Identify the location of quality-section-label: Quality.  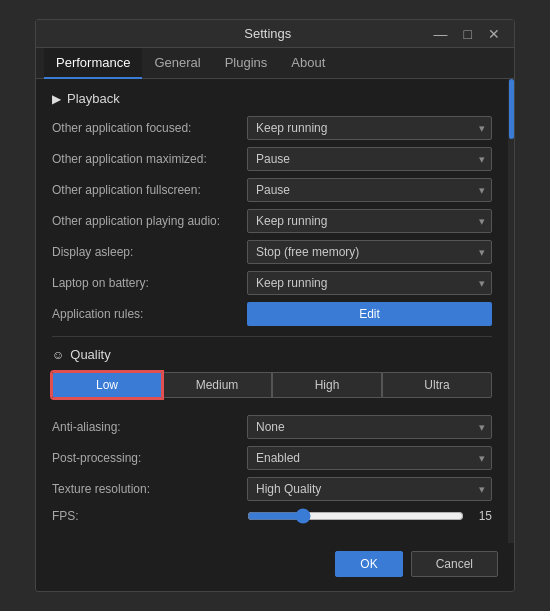
(90, 354).